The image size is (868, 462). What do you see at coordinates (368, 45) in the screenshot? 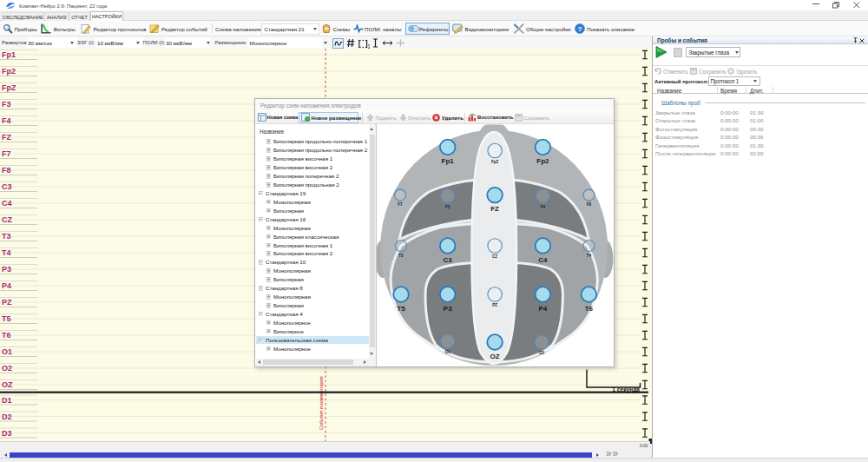
I see `svg-text: 1` at bounding box center [368, 45].